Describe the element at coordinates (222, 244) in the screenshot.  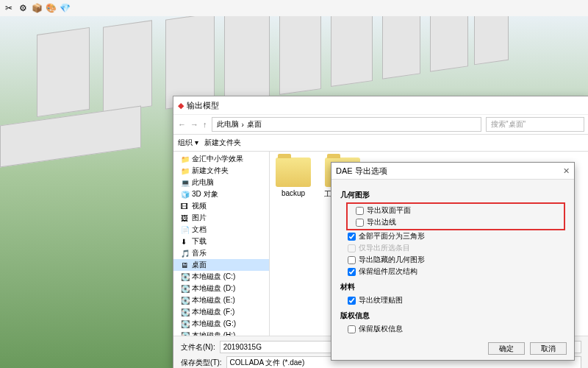
I see `sidebar-tree: 📁金汇中小学效果📁新建文件夹💻此电脑🧊3D 对象🎞视频🖼图片📄文档⬇下载🎵音乐🖥…` at that location.